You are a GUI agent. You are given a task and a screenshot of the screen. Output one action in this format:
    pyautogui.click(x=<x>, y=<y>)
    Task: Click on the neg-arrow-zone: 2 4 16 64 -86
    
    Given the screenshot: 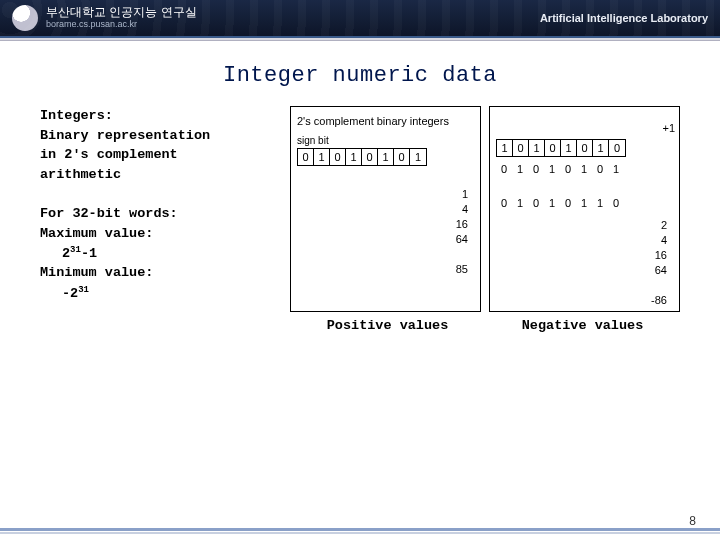 What is the action you would take?
    pyautogui.click(x=584, y=260)
    